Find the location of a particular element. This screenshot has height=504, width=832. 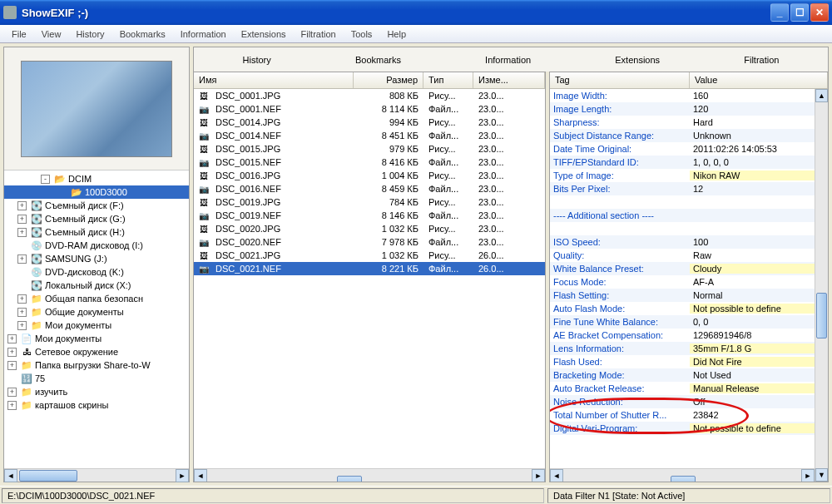

exif-header: Tag Value is located at coordinates (689, 81).